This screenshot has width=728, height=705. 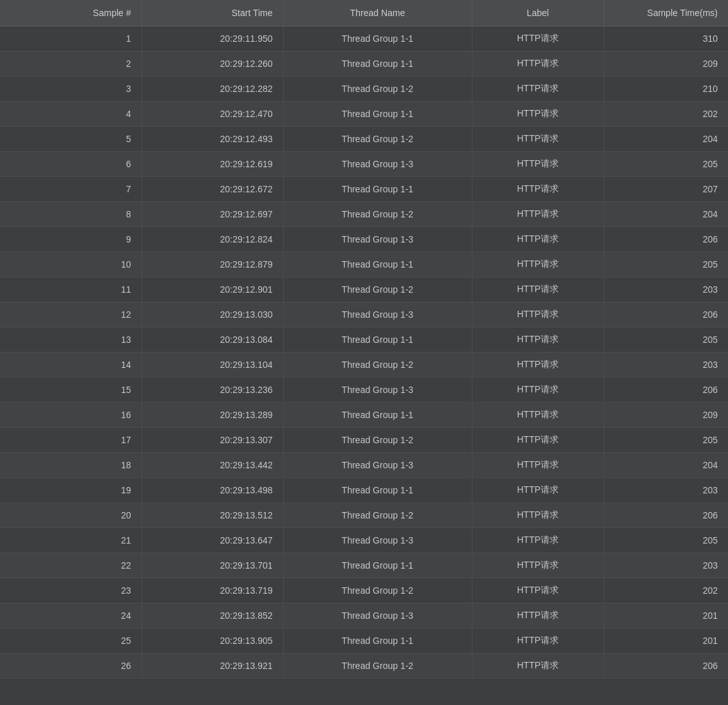 I want to click on cell-start-time: 20:29:13.084, so click(x=212, y=340).